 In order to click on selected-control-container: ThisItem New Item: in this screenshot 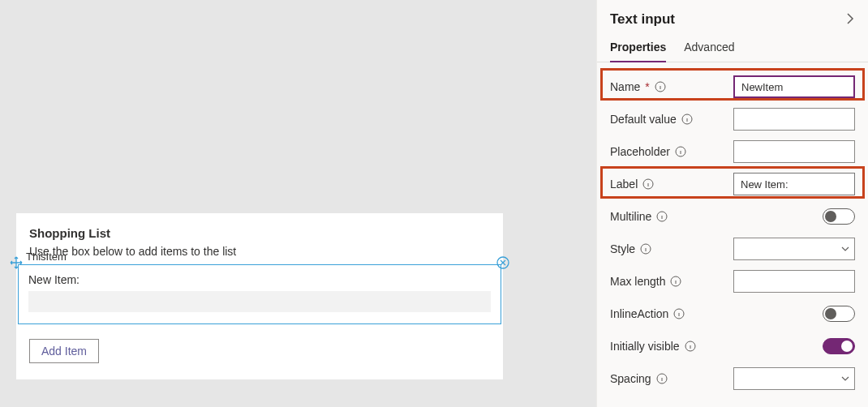, I will do `click(260, 294)`.